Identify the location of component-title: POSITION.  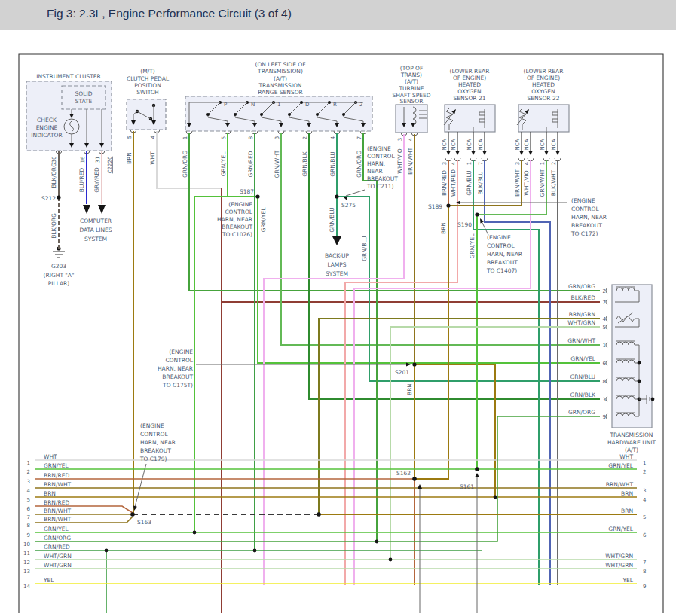
(148, 86).